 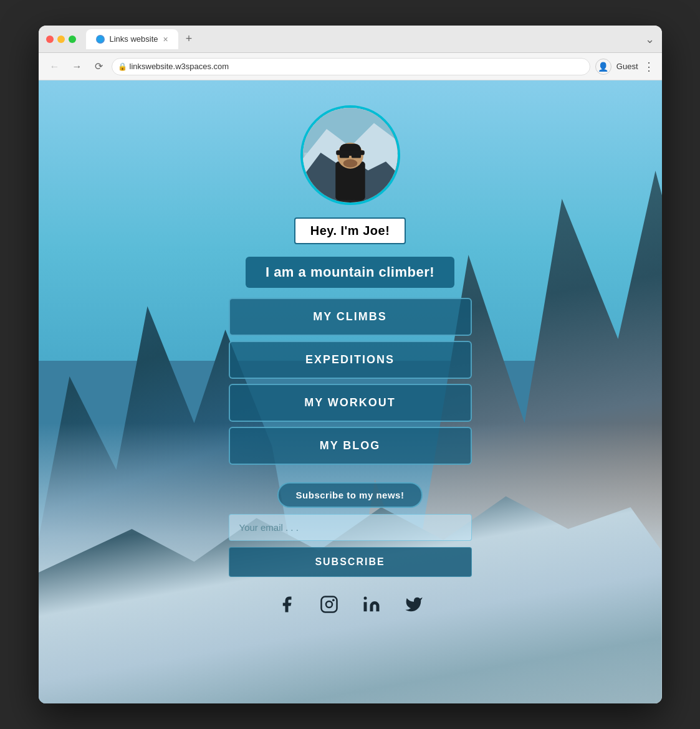 What do you see at coordinates (350, 562) in the screenshot?
I see `subscribe-submit-button: SUBSCRIBE` at bounding box center [350, 562].